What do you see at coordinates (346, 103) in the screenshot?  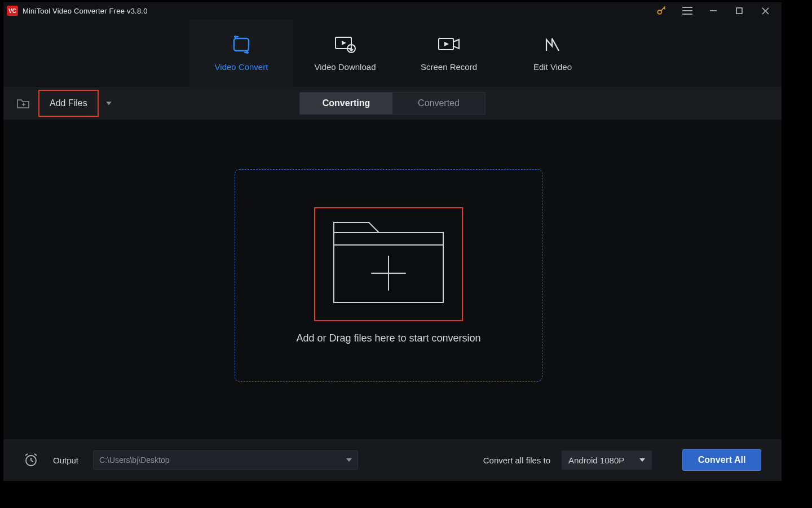 I see `segment-converting: Converting` at bounding box center [346, 103].